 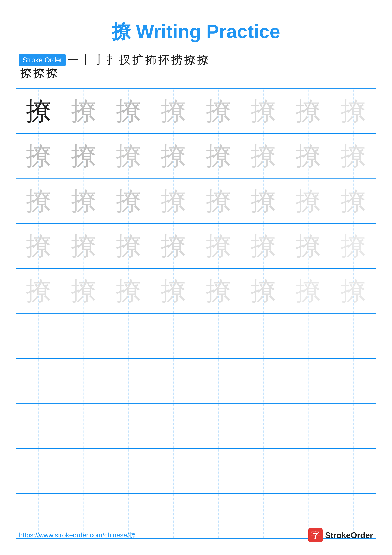 I want to click on grid-cell-1-3: 撩, so click(x=128, y=111).